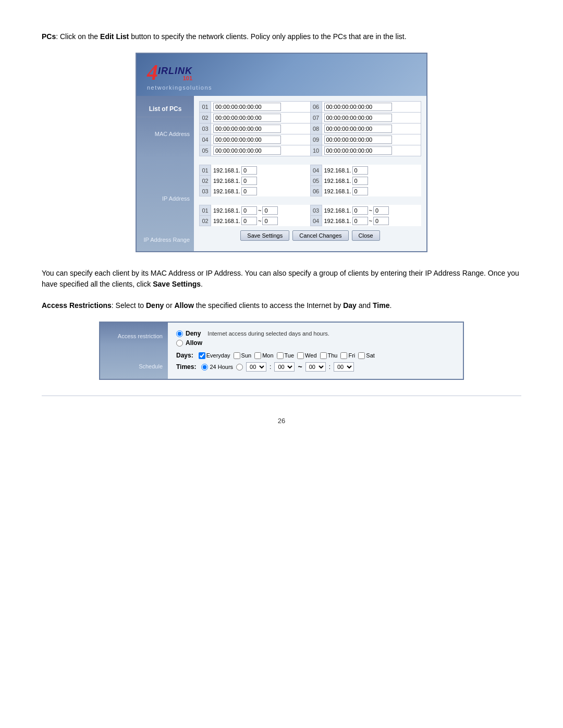 Image resolution: width=563 pixels, height=728 pixels. Describe the element at coordinates (247, 355) in the screenshot. I see `sun-label: Sun` at that location.